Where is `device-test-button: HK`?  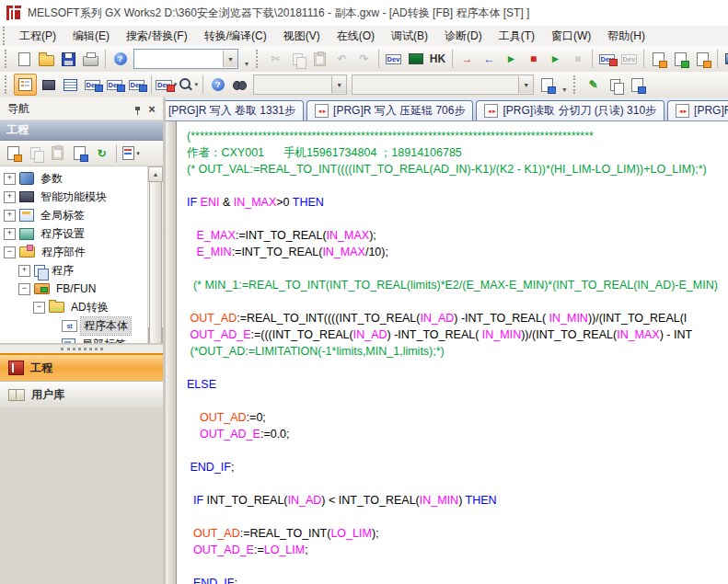
device-test-button: HK is located at coordinates (438, 59).